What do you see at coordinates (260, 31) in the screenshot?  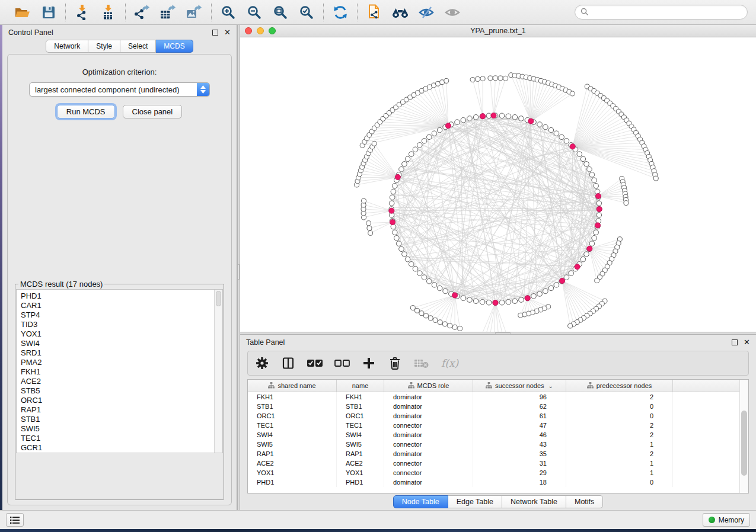 I see `window-minimize-icon` at bounding box center [260, 31].